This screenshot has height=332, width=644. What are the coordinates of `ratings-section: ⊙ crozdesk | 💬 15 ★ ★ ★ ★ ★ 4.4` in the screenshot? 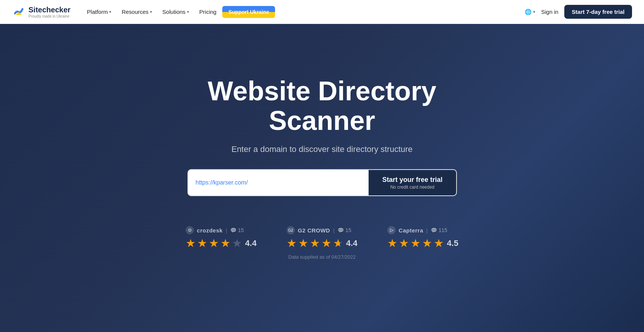 It's located at (322, 239).